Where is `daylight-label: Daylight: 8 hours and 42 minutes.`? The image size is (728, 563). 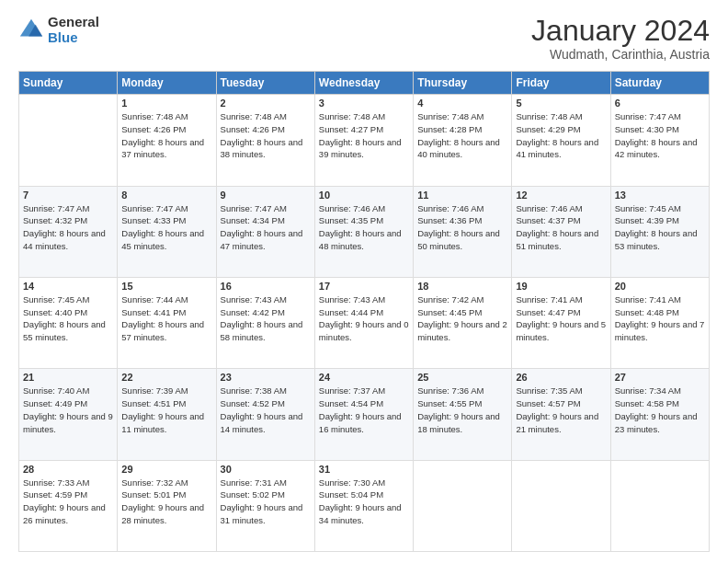
daylight-label: Daylight: 8 hours and 42 minutes. is located at coordinates (656, 149).